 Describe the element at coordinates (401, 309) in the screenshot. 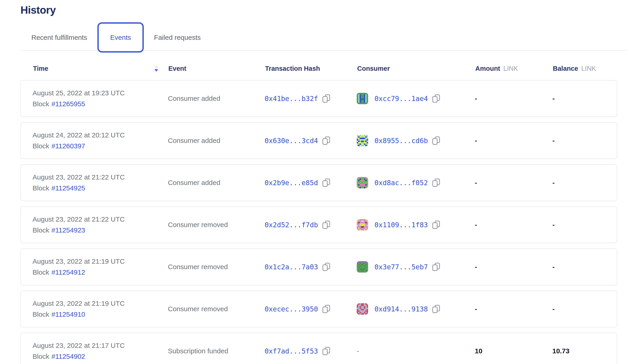

I see `consumer-address-link: 0xd914...9138` at that location.